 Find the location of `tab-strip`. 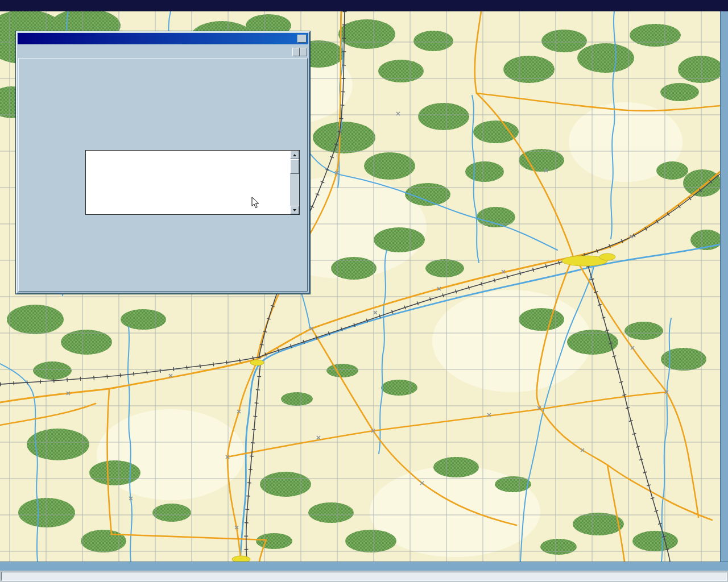

tab-strip is located at coordinates (163, 52).